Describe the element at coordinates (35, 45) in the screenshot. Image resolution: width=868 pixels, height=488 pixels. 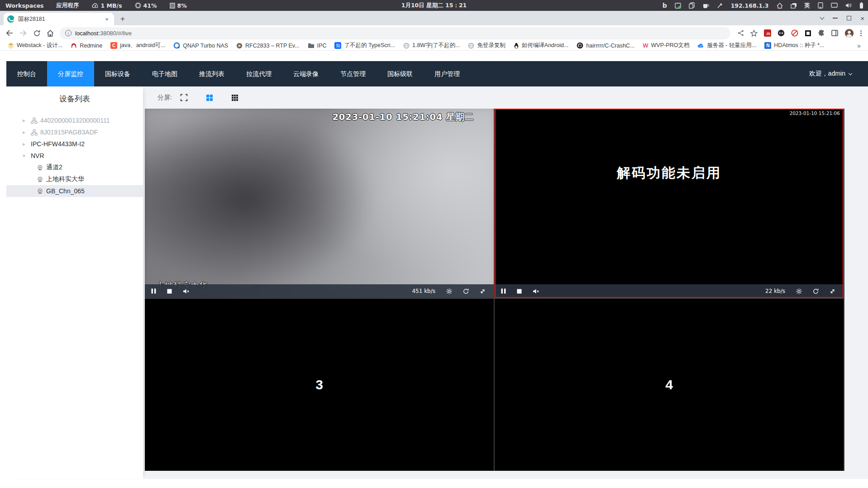
I see `bookmark-webstack: Webstack - 设计...` at that location.